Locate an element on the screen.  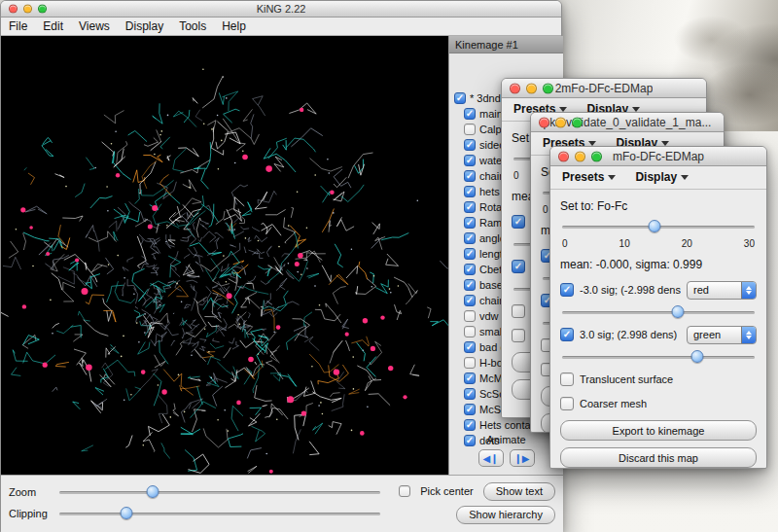
high-color-dropdown: green is located at coordinates (722, 335).